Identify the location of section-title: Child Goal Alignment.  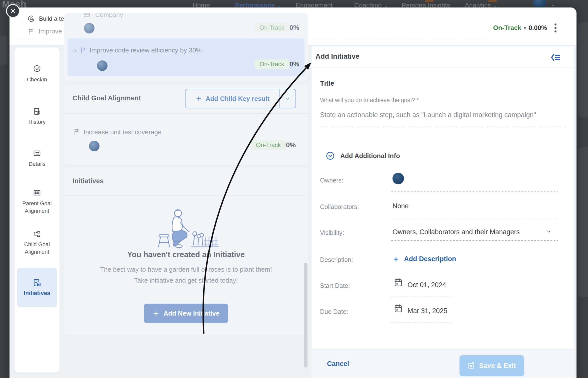
(107, 98).